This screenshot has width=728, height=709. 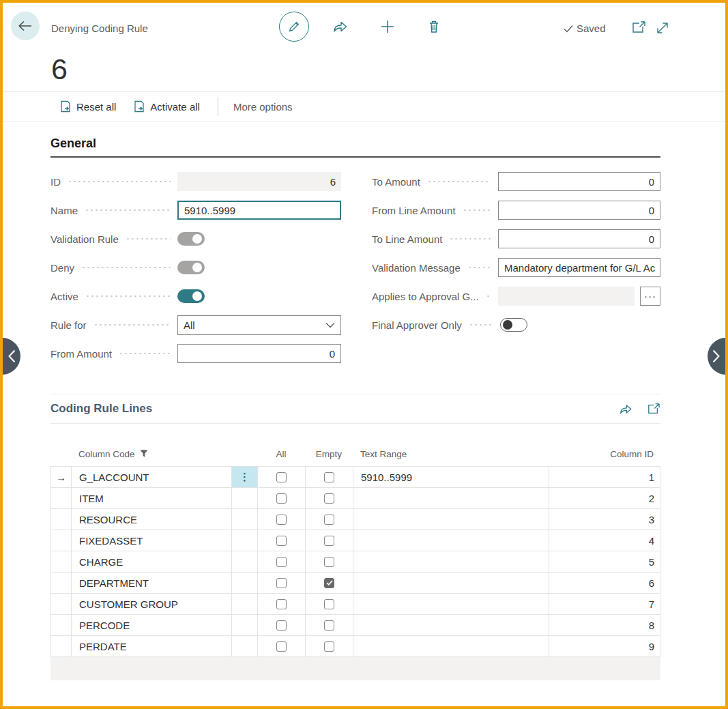 What do you see at coordinates (218, 106) in the screenshot?
I see `action-bar-divider` at bounding box center [218, 106].